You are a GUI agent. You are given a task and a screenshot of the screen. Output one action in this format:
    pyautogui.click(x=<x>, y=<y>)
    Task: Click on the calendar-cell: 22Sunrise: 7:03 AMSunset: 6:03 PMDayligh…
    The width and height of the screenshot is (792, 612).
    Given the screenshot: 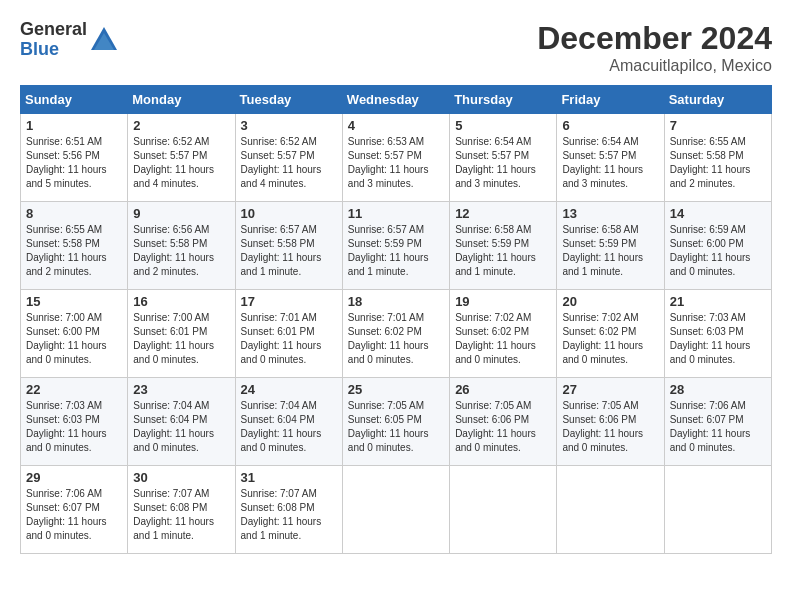 What is the action you would take?
    pyautogui.click(x=74, y=422)
    